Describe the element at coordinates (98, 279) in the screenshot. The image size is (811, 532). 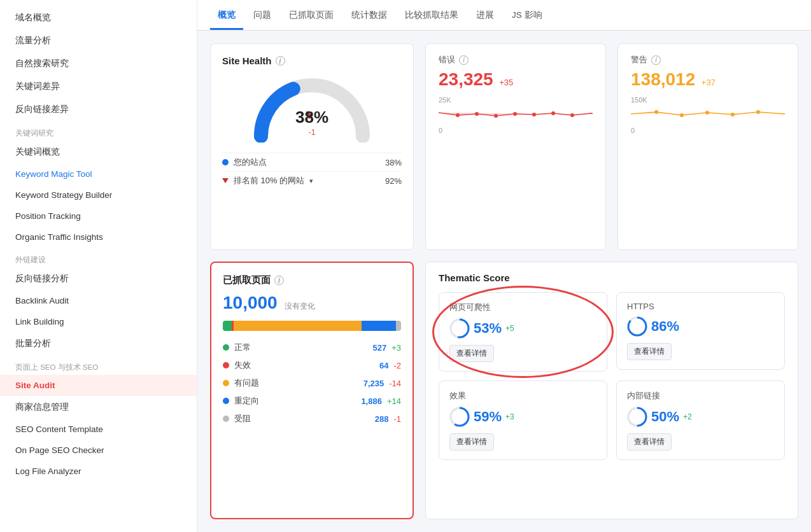
I see `sidebar-item-backlink-analysis: 反向链接分析` at that location.